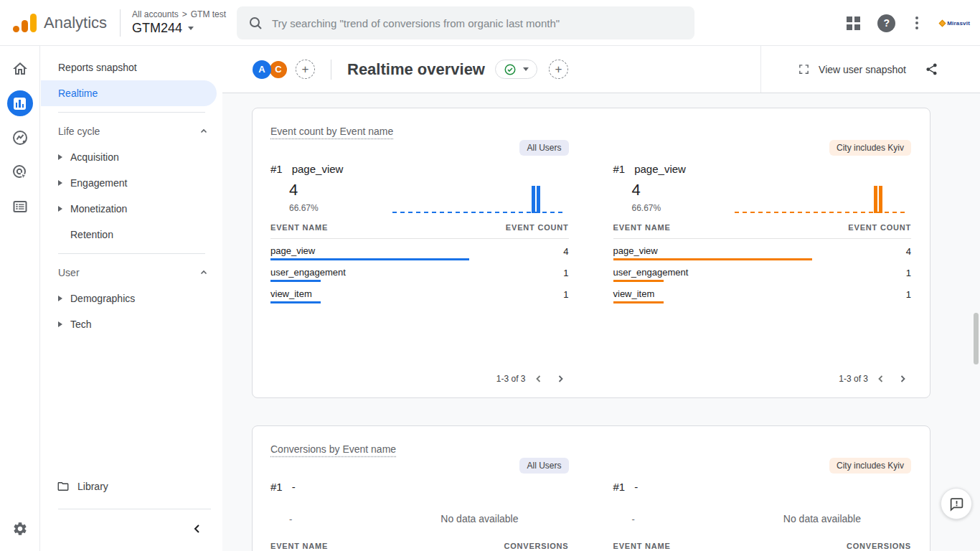 Image resolution: width=980 pixels, height=551 pixels. What do you see at coordinates (420, 486) in the screenshot?
I see `top-event-row: #1 -` at bounding box center [420, 486].